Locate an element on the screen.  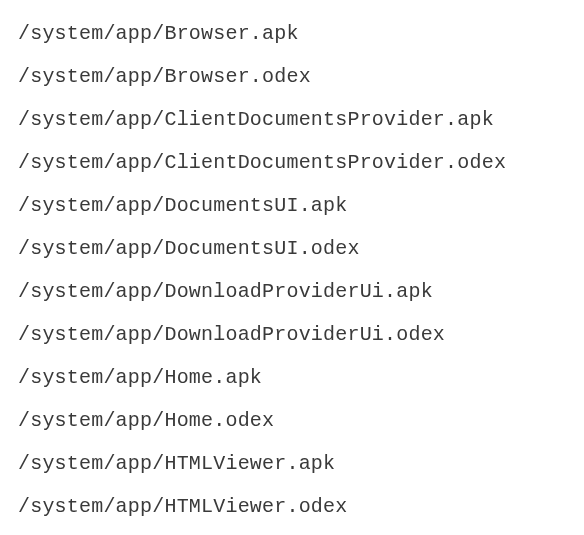
file-path-line: /system/app/Home.apk is located at coordinates (292, 378).